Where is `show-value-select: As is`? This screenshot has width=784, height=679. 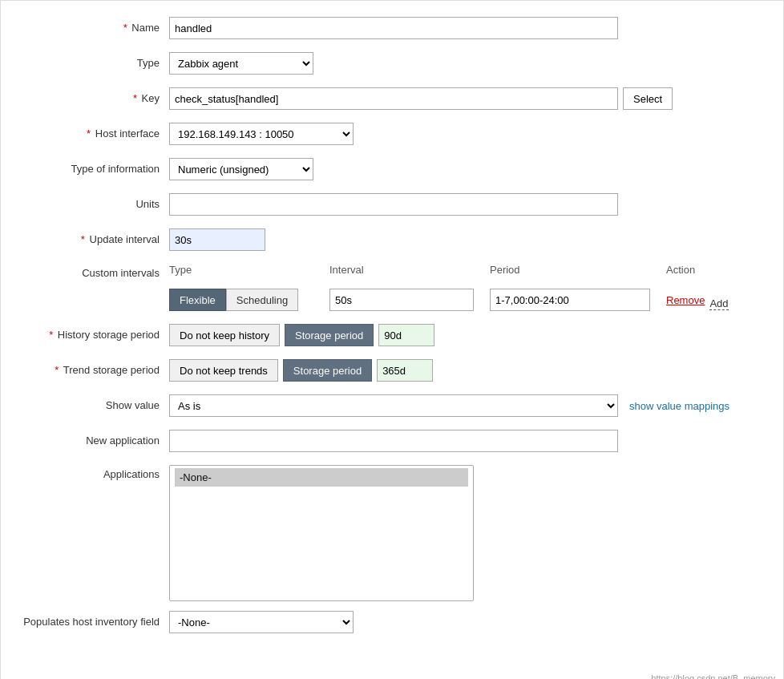
show-value-select: As is is located at coordinates (394, 406).